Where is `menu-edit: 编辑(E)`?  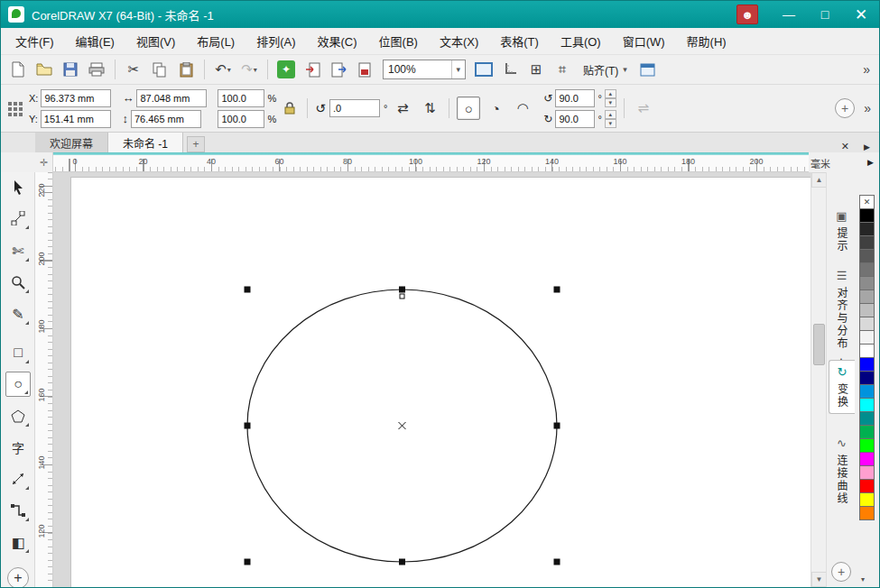 menu-edit: 编辑(E) is located at coordinates (96, 41).